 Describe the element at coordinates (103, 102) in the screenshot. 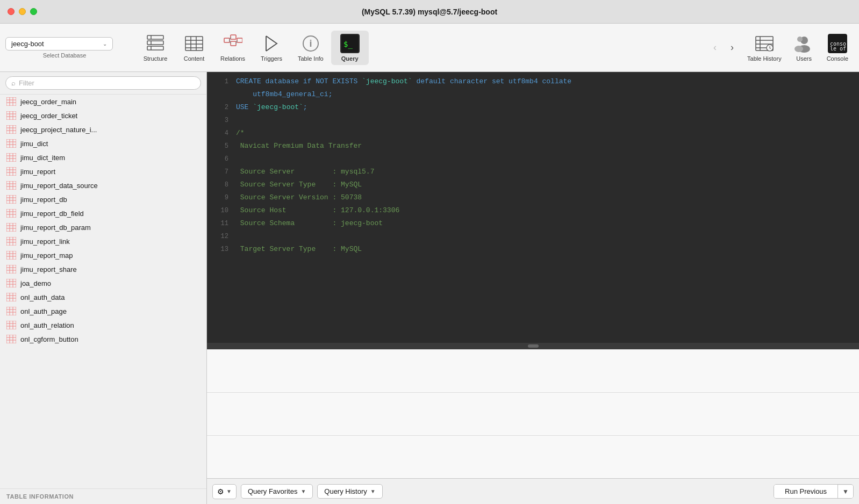

I see `sidebar-item: jeecg_order_main` at that location.